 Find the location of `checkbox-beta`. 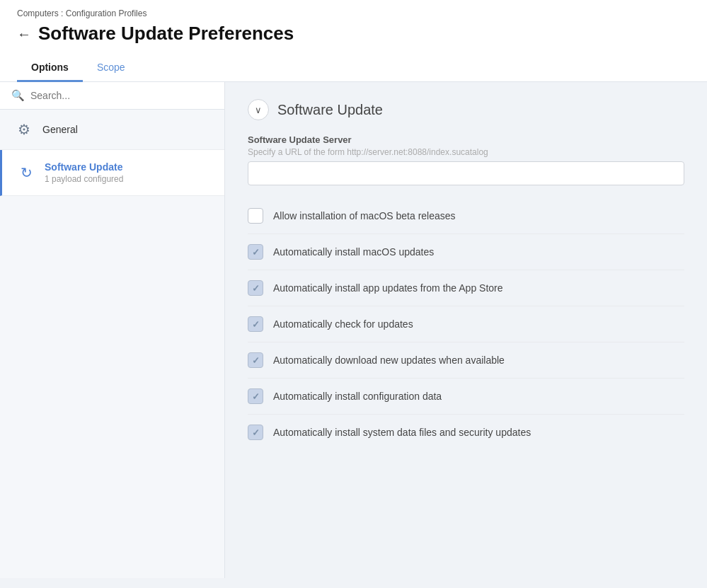

checkbox-beta is located at coordinates (255, 216).